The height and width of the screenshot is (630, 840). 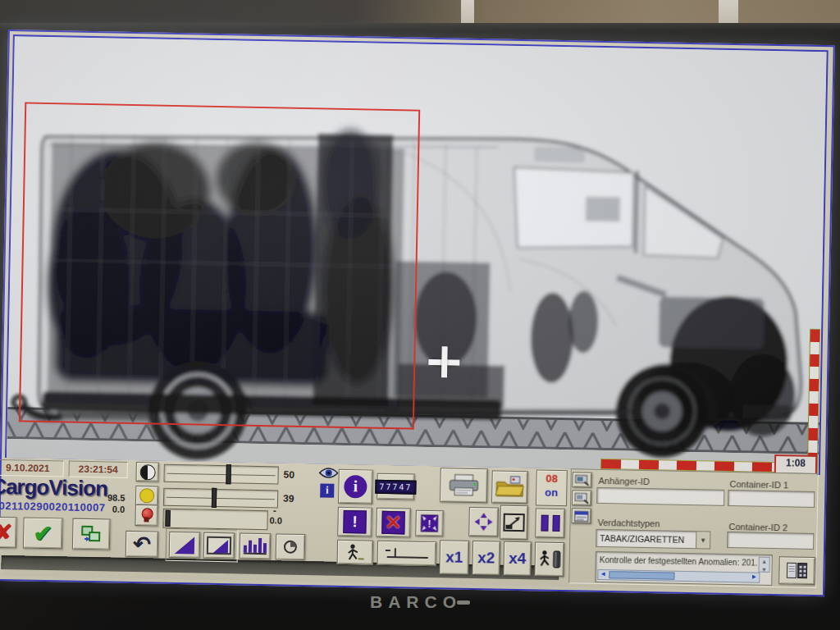 What do you see at coordinates (797, 571) in the screenshot?
I see `phonebook-icon` at bounding box center [797, 571].